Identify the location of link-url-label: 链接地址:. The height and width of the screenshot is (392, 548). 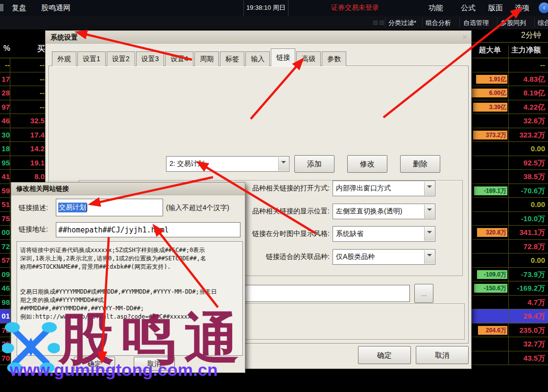
(33, 230).